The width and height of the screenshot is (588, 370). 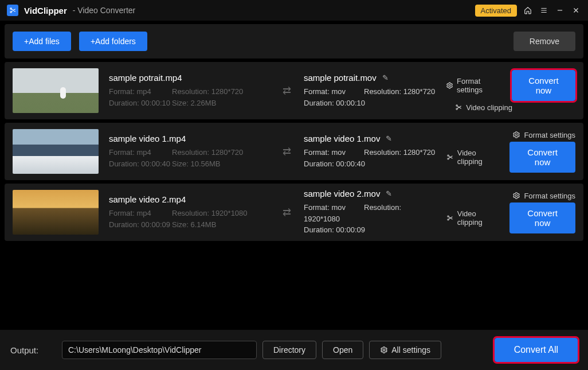 What do you see at coordinates (42, 41) in the screenshot?
I see `add-files-button: +Add files` at bounding box center [42, 41].